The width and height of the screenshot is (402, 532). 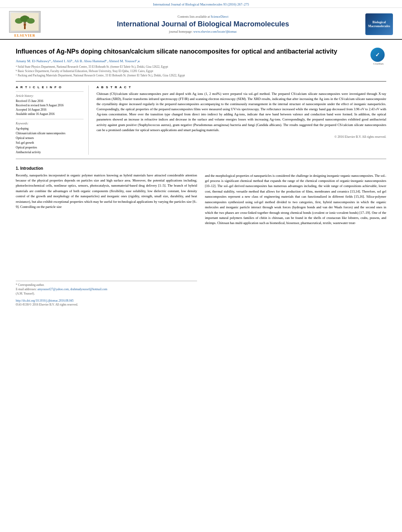 I want to click on history-item-2: Accepted 14 August 2016, so click(x=50, y=109).